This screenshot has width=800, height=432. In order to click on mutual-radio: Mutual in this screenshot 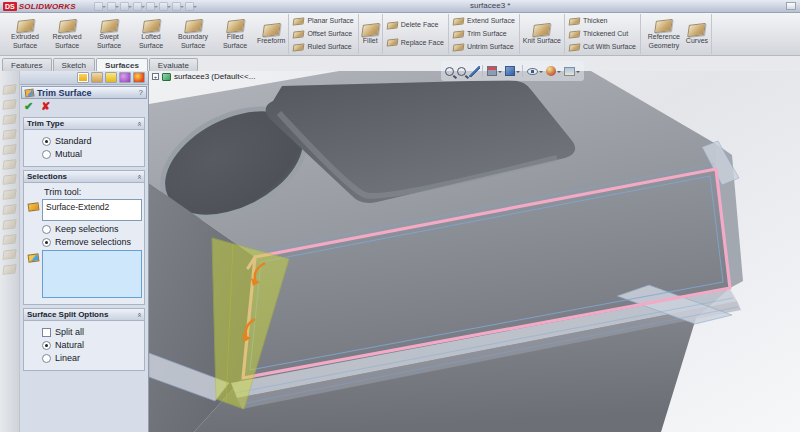, I will do `click(92, 154)`.